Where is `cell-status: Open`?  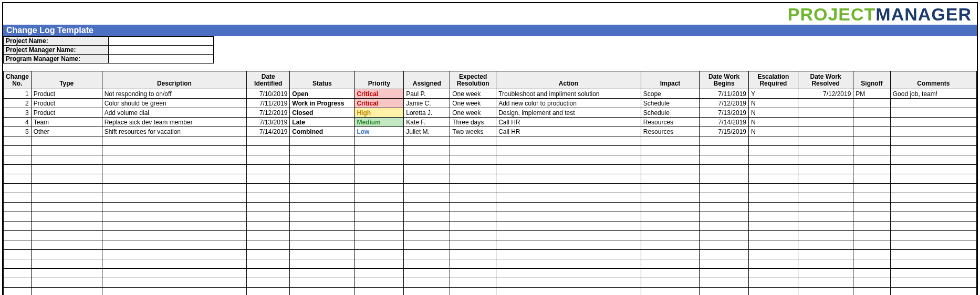
cell-status: Open is located at coordinates (322, 94).